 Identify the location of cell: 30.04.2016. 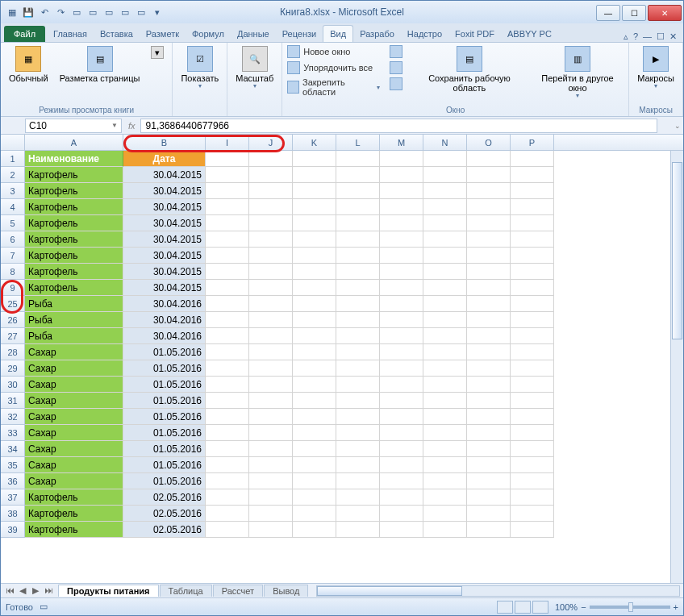
(165, 320).